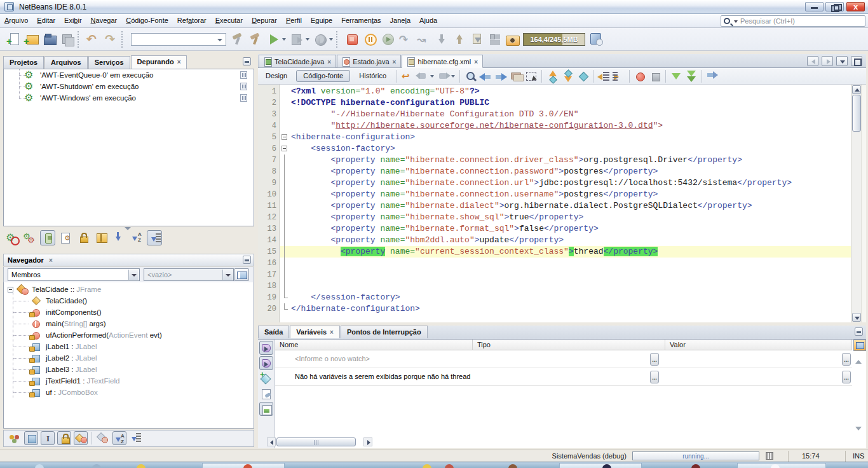 Image resolution: width=868 pixels, height=468 pixels. Describe the element at coordinates (494, 39) in the screenshot. I see `apply-changes-icon` at that location.